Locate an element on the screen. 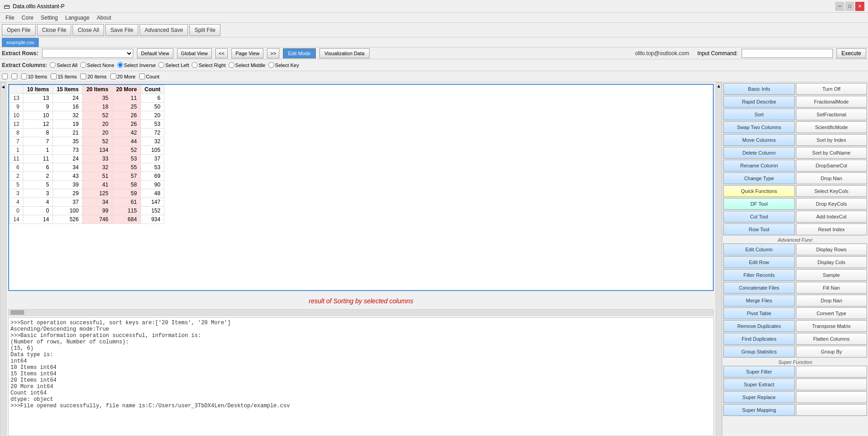 This screenshot has width=868, height=436. chk-20-more-label: 20 More is located at coordinates (123, 77).